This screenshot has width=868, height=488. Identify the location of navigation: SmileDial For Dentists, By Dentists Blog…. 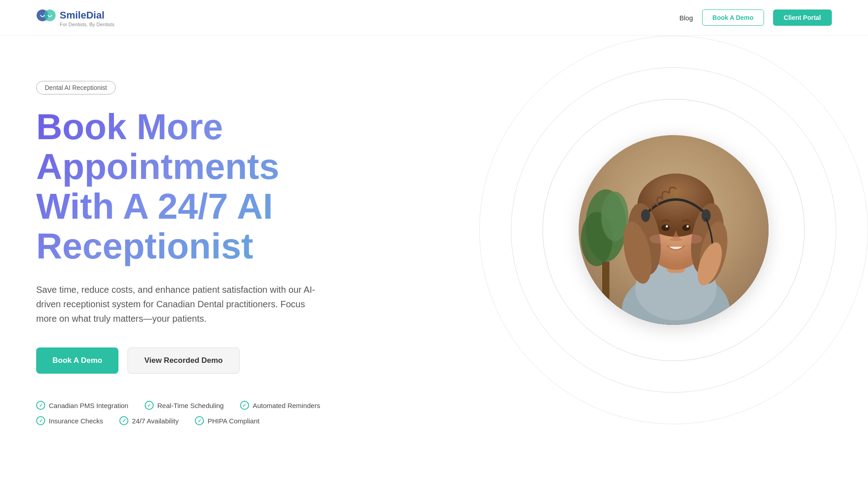
(434, 18).